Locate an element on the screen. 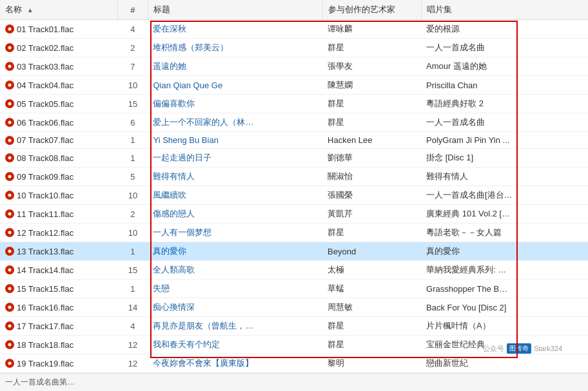 This screenshot has height=391, width=588. table-row: 15 Track15.flac1失戀草蜢Grasshopper The B… is located at coordinates (294, 289).